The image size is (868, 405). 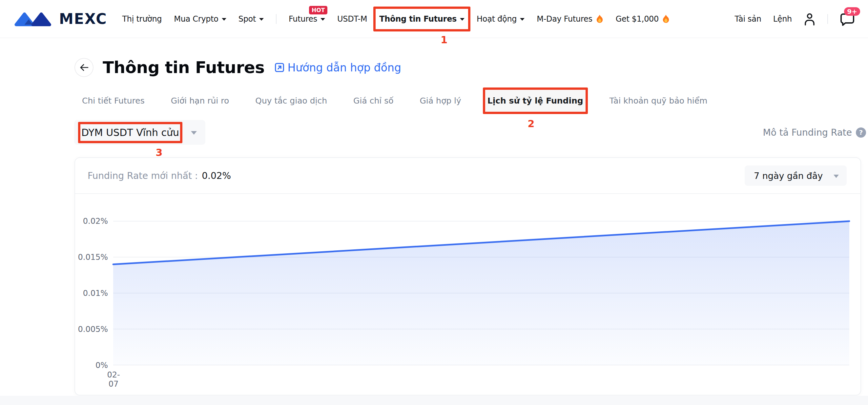 What do you see at coordinates (796, 176) in the screenshot?
I see `time-range-select: 7 ngày gần đây` at bounding box center [796, 176].